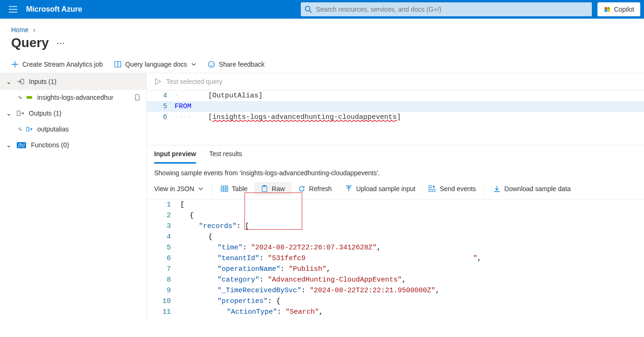 This screenshot has height=337, width=644. What do you see at coordinates (118, 64) in the screenshot?
I see `book-icon` at bounding box center [118, 64].